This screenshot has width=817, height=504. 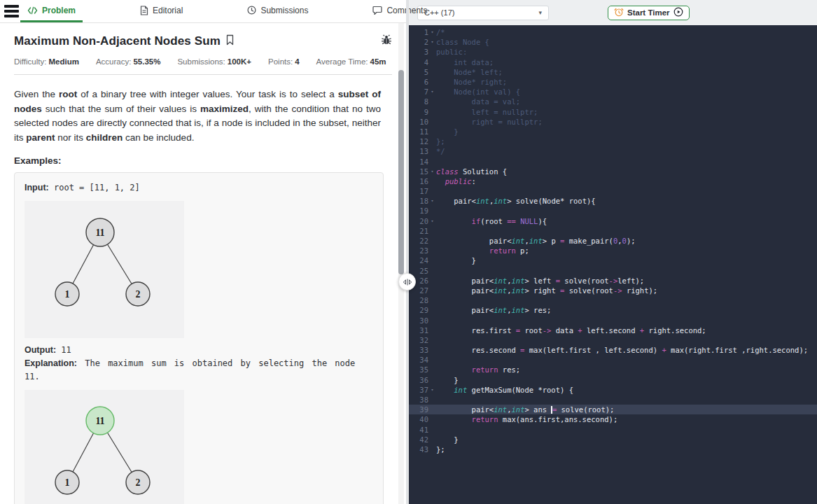 I want to click on code-line-21: 21, so click(x=613, y=231).